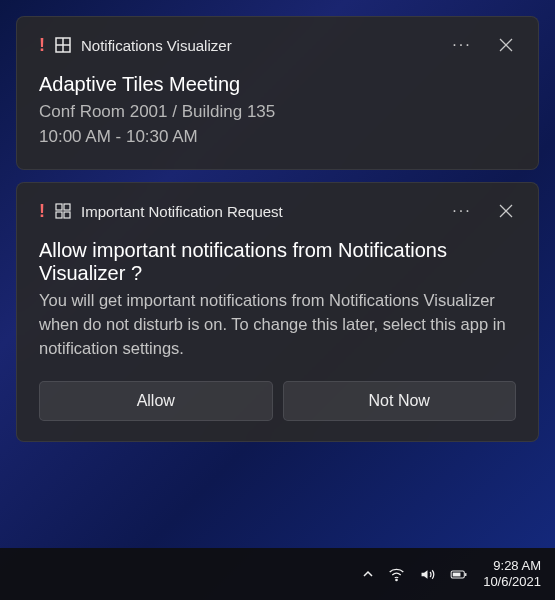 The width and height of the screenshot is (555, 600). I want to click on show-hidden-icons-button, so click(368, 574).